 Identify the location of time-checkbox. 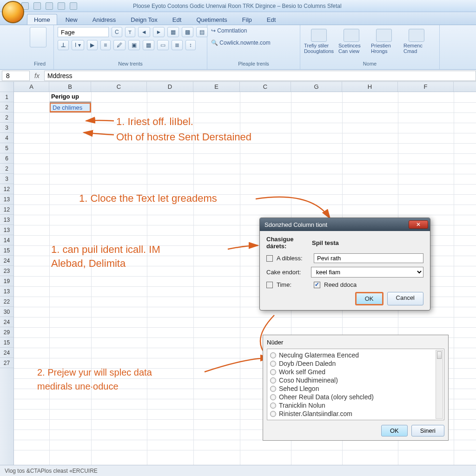
(270, 285).